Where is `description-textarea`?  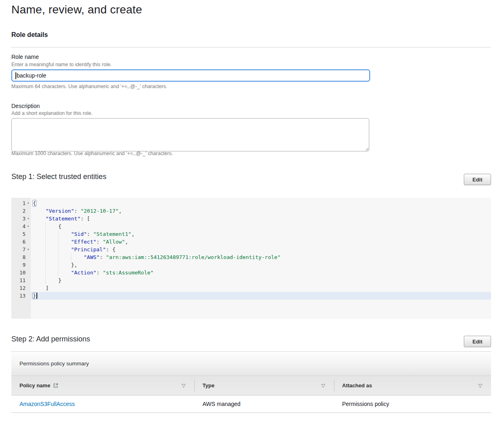
description-textarea is located at coordinates (190, 135).